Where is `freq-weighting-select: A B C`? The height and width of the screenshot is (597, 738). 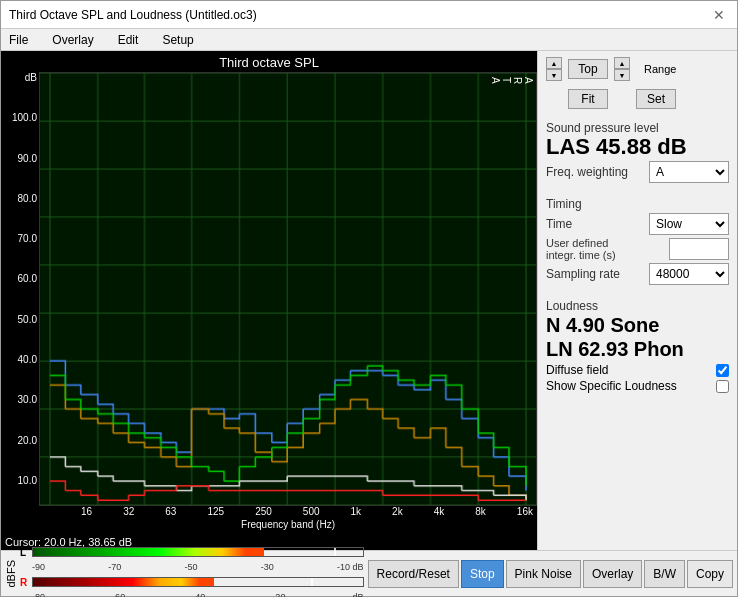 freq-weighting-select: A B C is located at coordinates (689, 172).